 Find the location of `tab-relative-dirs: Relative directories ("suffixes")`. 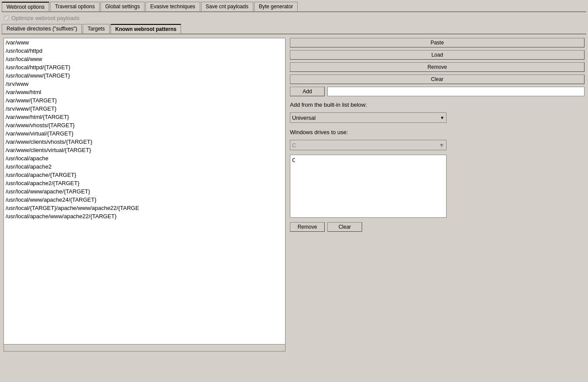

tab-relative-dirs: Relative directories ("suffixes") is located at coordinates (42, 29).